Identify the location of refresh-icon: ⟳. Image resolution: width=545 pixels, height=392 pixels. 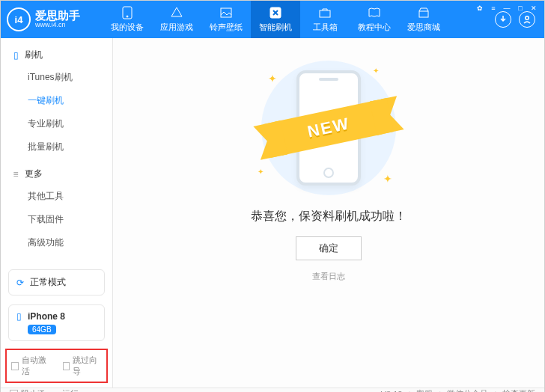
(20, 283).